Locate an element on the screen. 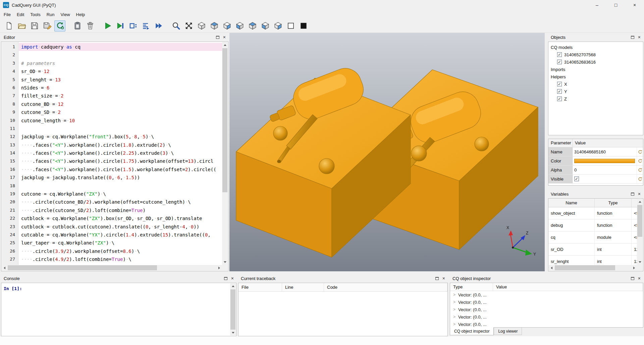 The height and width of the screenshot is (345, 644). editor-vertical-scrollbar is located at coordinates (225, 153).